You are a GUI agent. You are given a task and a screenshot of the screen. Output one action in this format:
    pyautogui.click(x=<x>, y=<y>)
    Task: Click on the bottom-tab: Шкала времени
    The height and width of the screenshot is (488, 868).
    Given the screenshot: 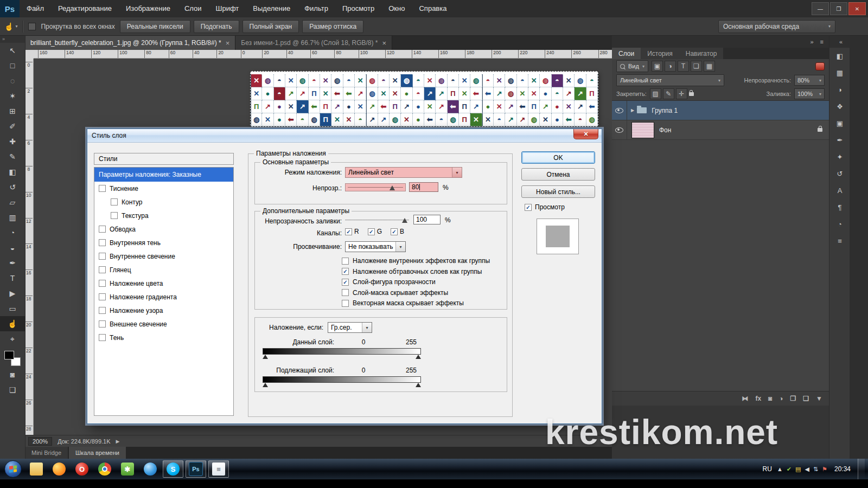 What is the action you would take?
    pyautogui.click(x=98, y=453)
    